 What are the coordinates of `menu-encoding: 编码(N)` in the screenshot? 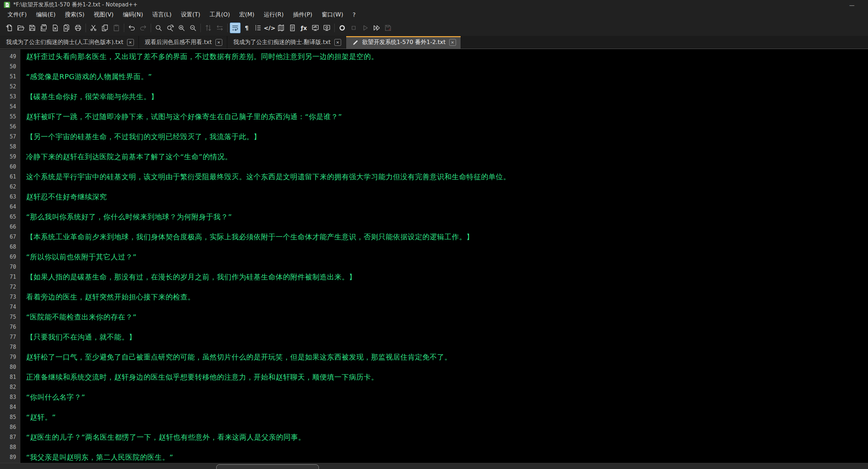 It's located at (133, 15).